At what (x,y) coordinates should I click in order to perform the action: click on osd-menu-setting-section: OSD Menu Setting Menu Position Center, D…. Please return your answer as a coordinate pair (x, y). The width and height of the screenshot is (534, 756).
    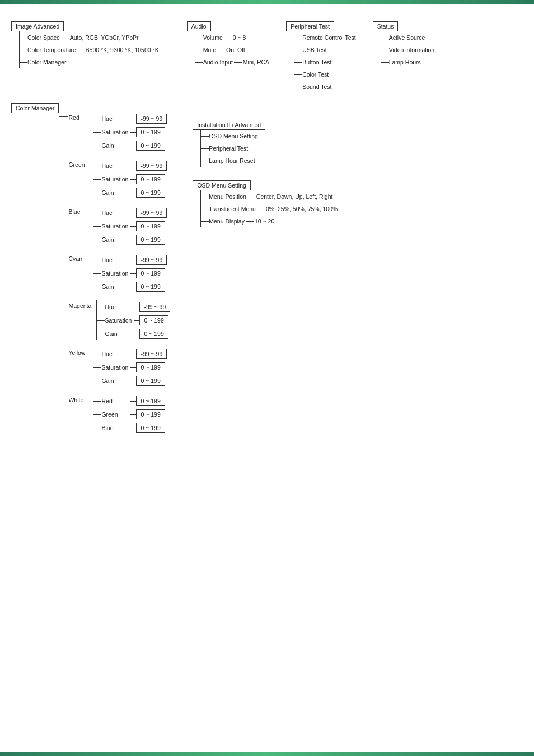
    Looking at the image, I should click on (265, 204).